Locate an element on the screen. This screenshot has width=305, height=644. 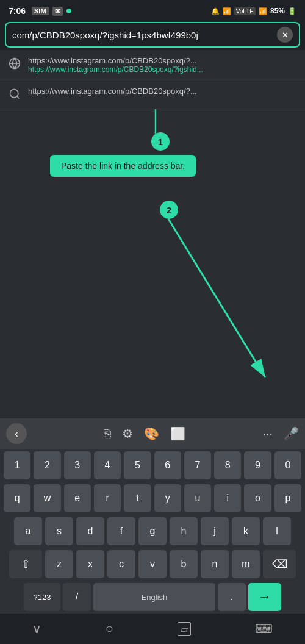
nav-recents-icon: ▱ is located at coordinates (184, 629).